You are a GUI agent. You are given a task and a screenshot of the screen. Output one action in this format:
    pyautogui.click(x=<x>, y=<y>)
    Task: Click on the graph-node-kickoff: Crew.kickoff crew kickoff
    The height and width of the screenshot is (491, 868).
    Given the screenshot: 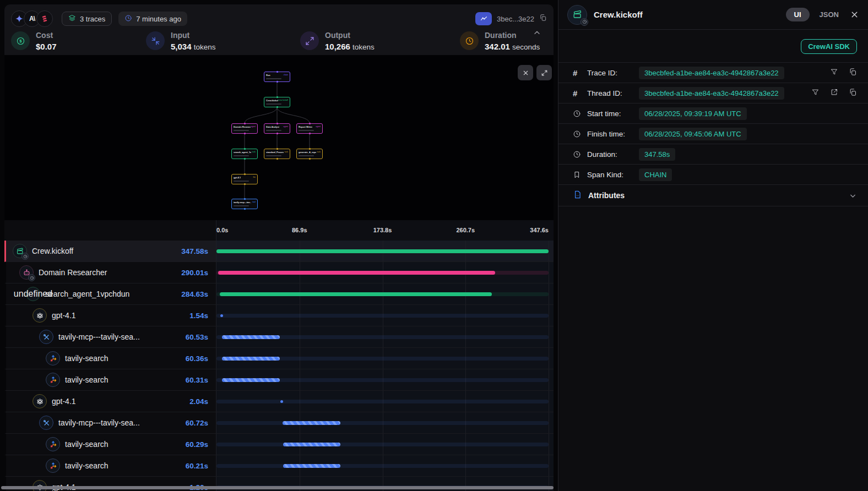 What is the action you would take?
    pyautogui.click(x=277, y=102)
    